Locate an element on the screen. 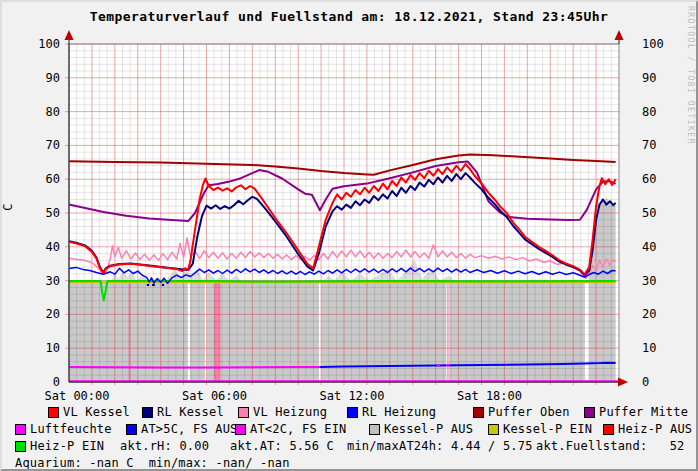 This screenshot has height=471, width=698. y-tick-label-left: 50 is located at coordinates (53, 213).